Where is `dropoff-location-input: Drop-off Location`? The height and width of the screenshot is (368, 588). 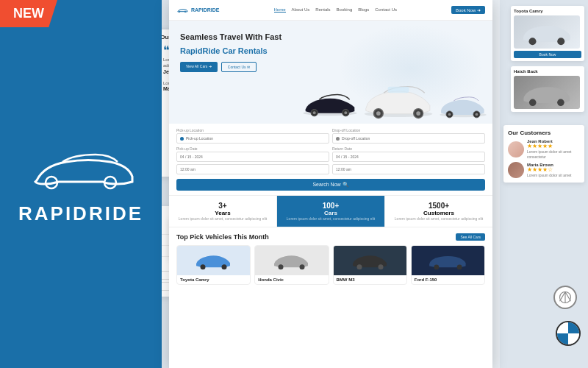 dropoff-location-input: Drop-off Location is located at coordinates (409, 138).